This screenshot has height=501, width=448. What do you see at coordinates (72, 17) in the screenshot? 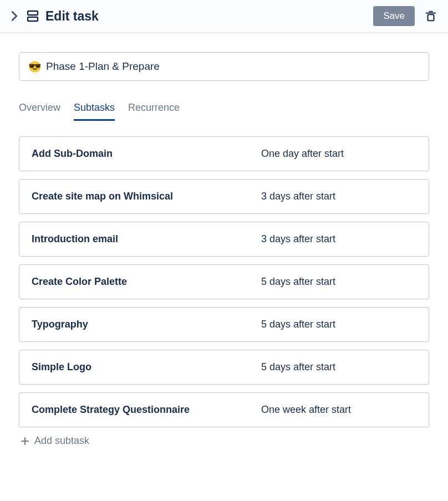
I see `page-title: Edit task` at bounding box center [72, 17].